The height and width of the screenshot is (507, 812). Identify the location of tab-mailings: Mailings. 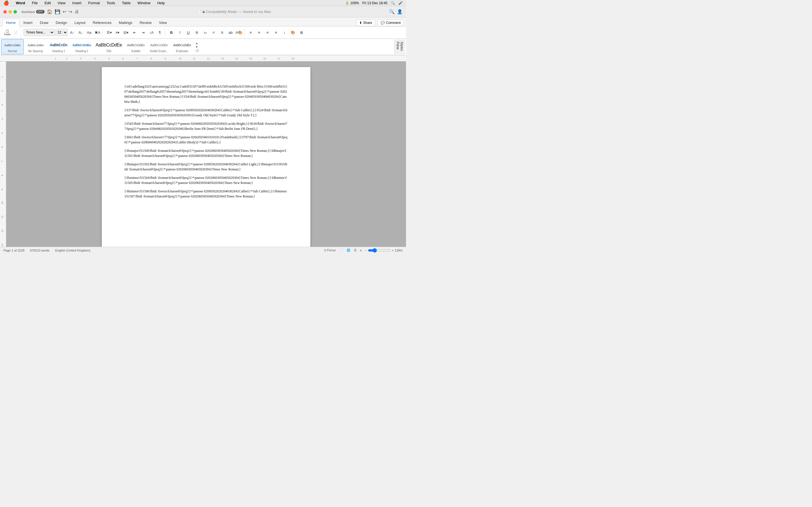
(126, 23).